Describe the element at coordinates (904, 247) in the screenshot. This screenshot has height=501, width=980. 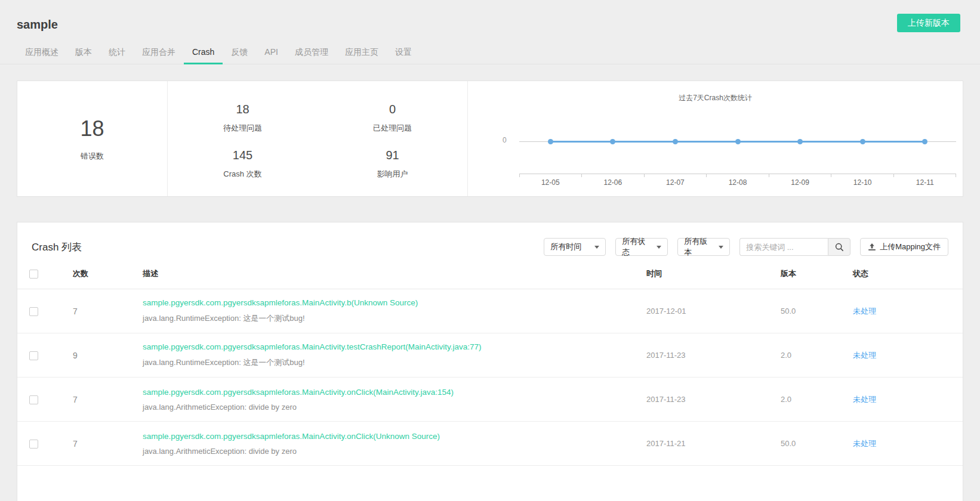
I see `upload-mapping-button: 上传Mapping文件` at that location.